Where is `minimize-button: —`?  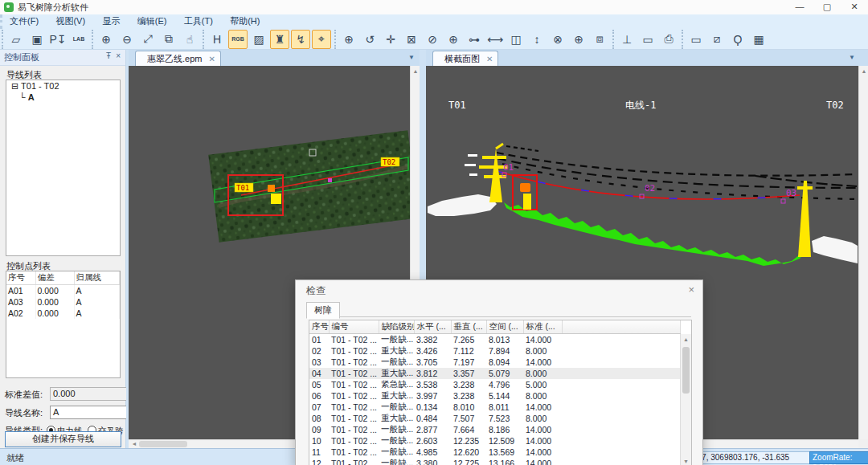
minimize-button: — is located at coordinates (800, 7).